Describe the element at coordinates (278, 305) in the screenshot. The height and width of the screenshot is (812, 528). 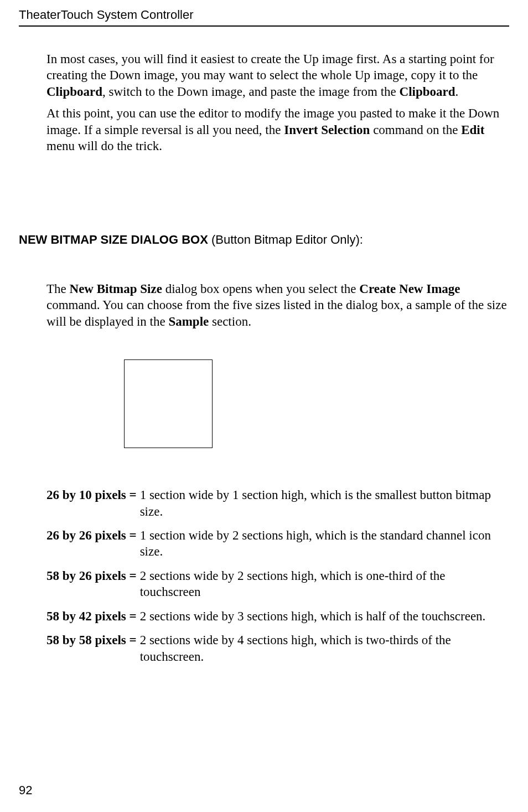
I see `paragraph-3: The New Bitmap Size dialog box opens whe…` at that location.